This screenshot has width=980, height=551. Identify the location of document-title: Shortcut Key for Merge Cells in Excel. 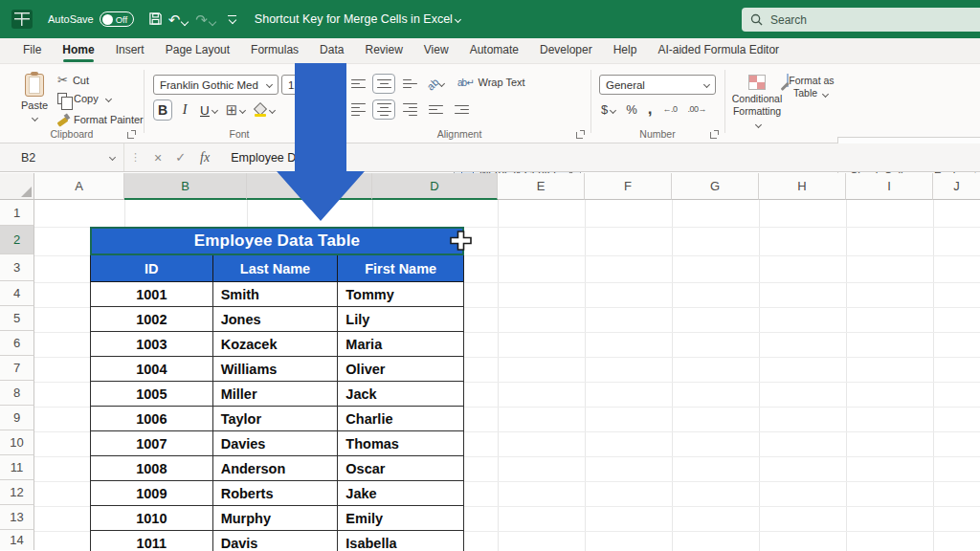
(358, 19).